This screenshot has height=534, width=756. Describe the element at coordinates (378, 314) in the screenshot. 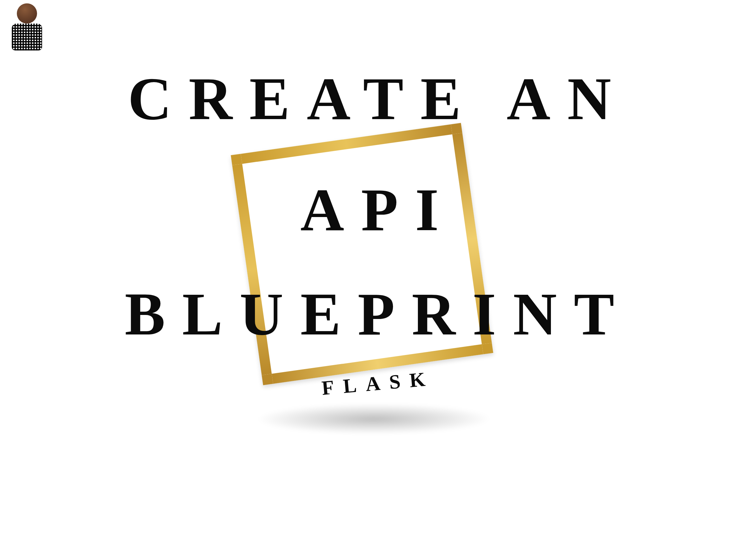

I see `title-line-3: BLUEPRINT` at that location.